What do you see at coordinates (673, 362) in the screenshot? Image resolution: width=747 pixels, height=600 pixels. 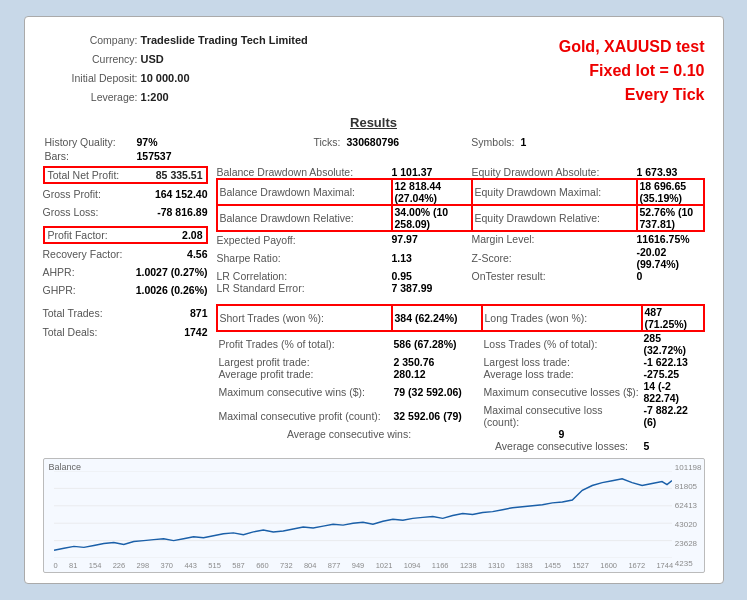 I see `llt-value: -1 622.13` at bounding box center [673, 362].